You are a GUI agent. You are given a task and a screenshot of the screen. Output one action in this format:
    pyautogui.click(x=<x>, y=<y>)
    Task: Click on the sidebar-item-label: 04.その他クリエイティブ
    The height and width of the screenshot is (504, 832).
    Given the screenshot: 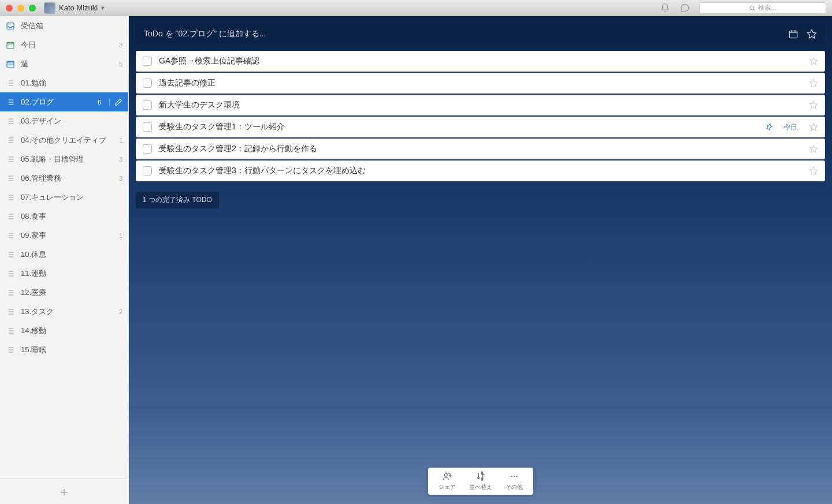 What is the action you would take?
    pyautogui.click(x=67, y=140)
    